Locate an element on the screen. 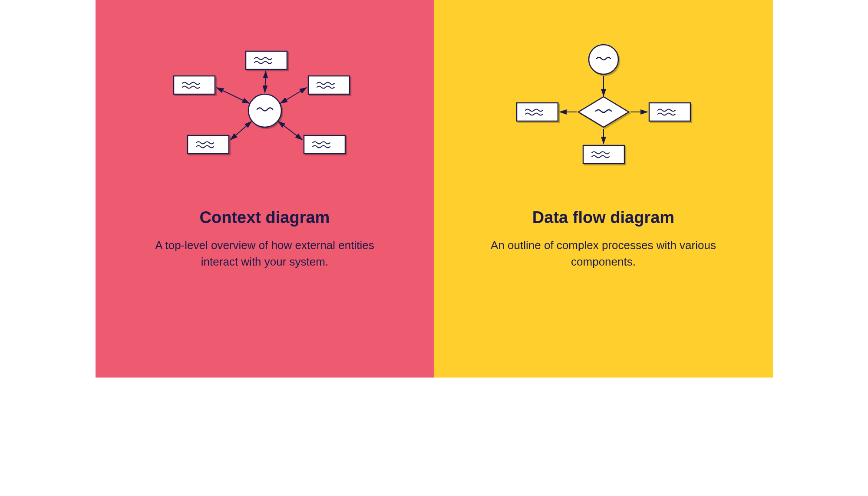  entity-rect-bottom-right is located at coordinates (325, 145).